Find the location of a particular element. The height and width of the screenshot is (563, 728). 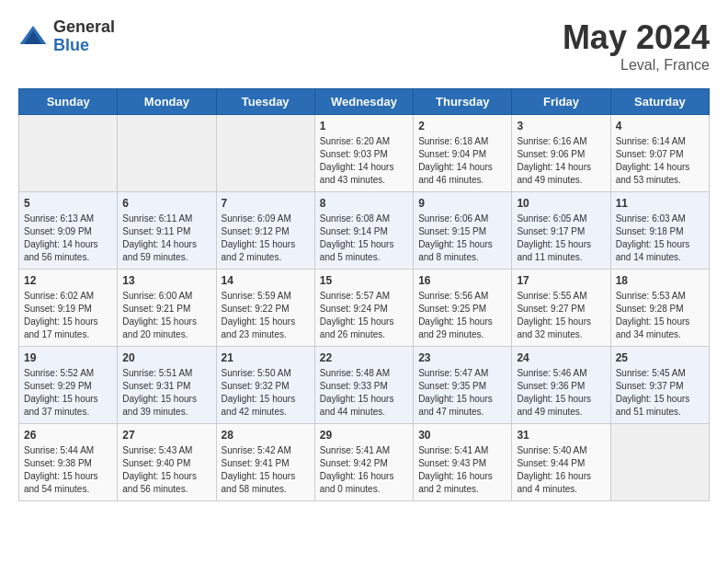

day-number: 9 is located at coordinates (462, 203).